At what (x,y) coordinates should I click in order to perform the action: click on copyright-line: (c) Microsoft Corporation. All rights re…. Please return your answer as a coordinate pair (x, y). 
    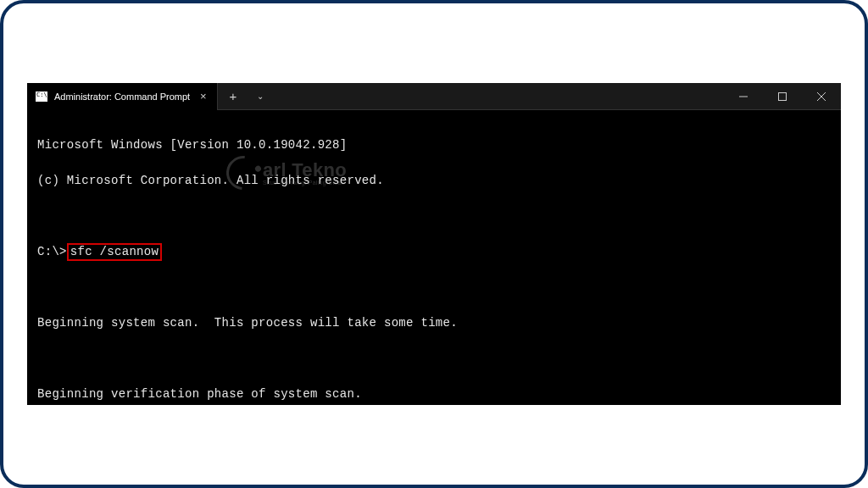
    Looking at the image, I should click on (434, 181).